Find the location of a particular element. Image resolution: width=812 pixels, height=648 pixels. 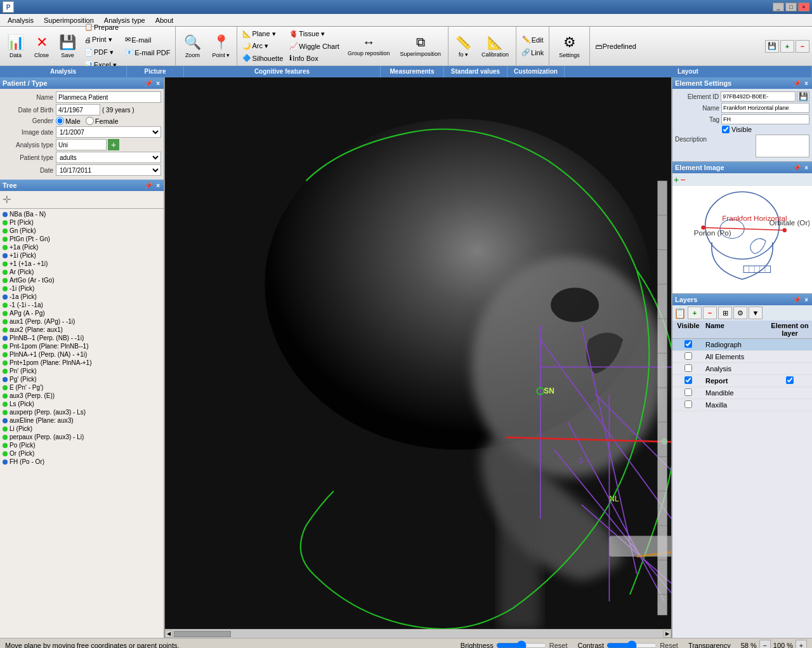

tree-item: Ls (Pick) is located at coordinates (82, 404).